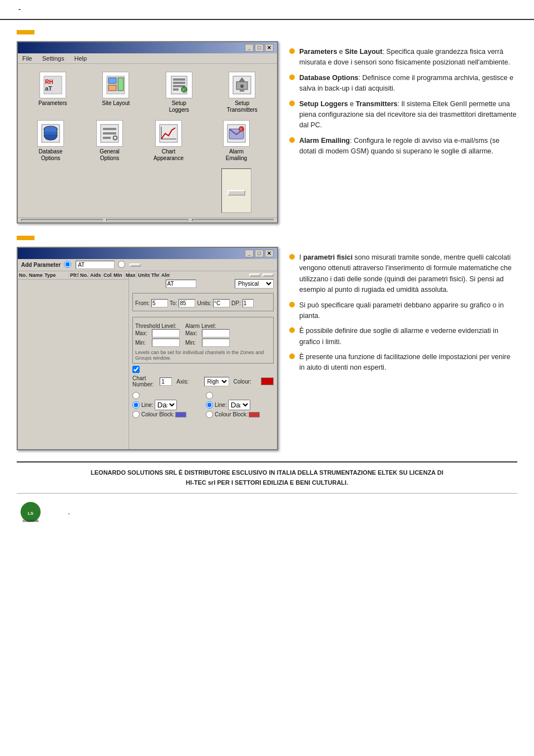  What do you see at coordinates (136, 396) in the screenshot?
I see `thresh-not-plotted-radio` at bounding box center [136, 396].